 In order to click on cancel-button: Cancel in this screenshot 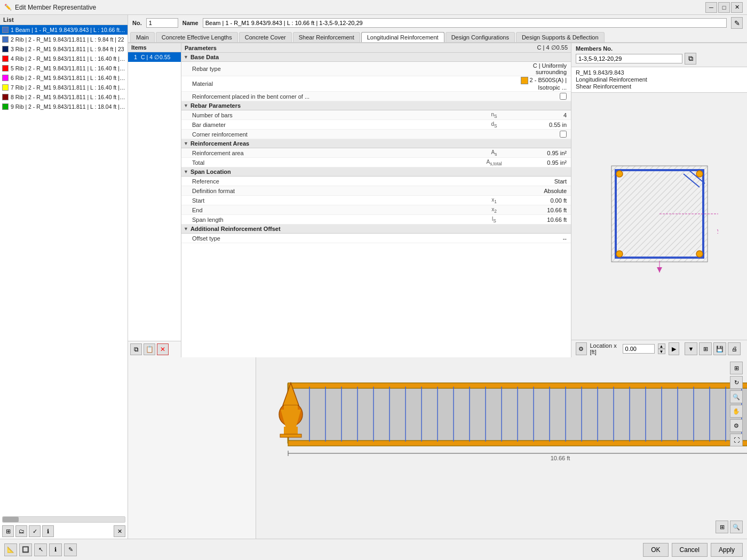, I will do `click(689, 550)`.